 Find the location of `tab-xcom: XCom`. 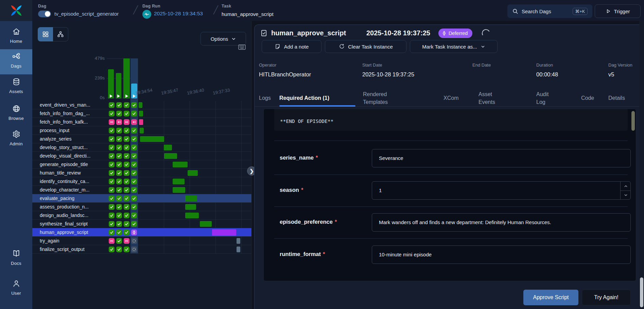

tab-xcom: XCom is located at coordinates (456, 98).